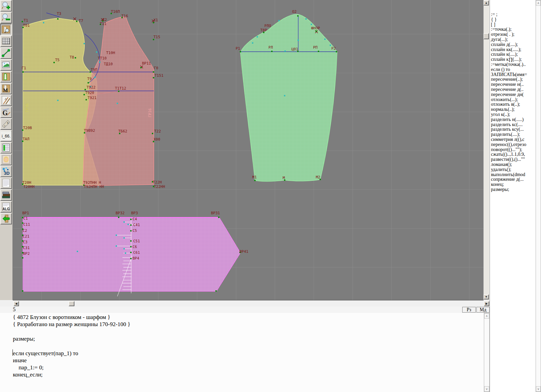 The image size is (541, 392). I want to click on command-item: пересечение дн(, so click(513, 95).